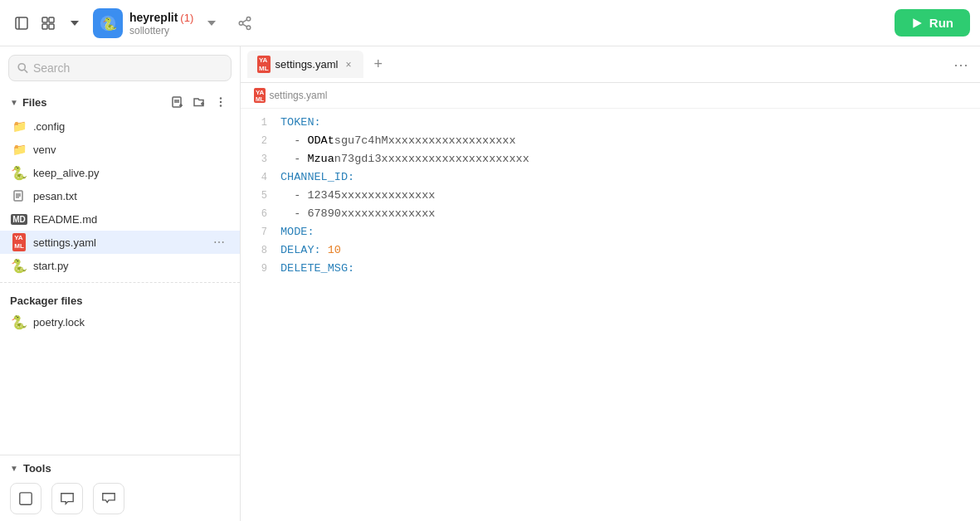  I want to click on markdown-icon: MD, so click(19, 219).